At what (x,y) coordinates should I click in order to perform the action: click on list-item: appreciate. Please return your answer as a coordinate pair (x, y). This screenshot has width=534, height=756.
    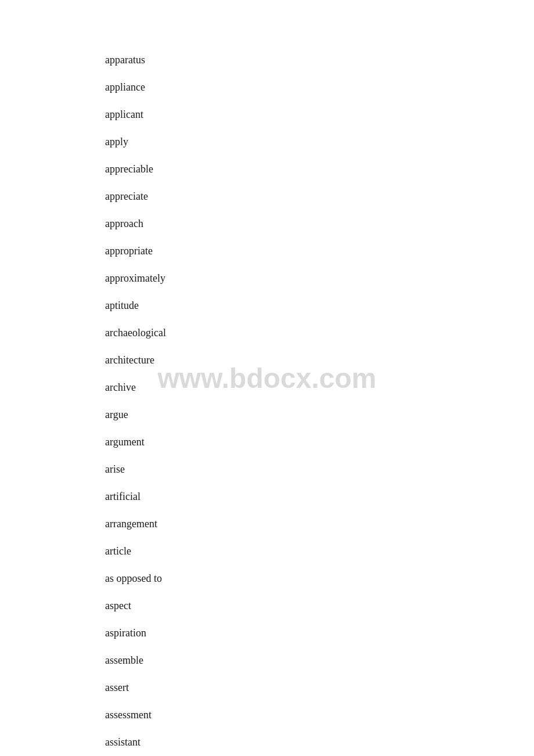
    Looking at the image, I should click on (319, 196).